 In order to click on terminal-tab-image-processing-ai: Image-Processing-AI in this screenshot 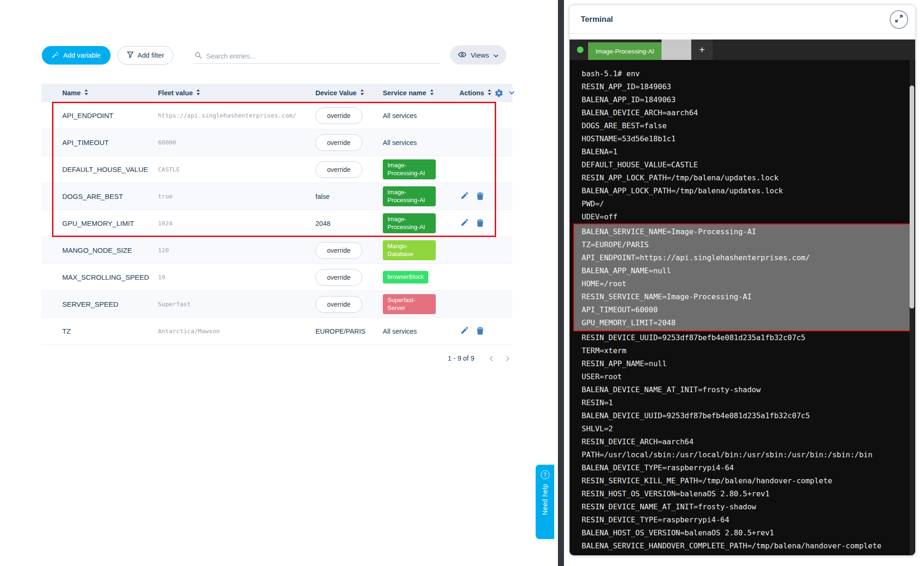, I will do `click(625, 51)`.